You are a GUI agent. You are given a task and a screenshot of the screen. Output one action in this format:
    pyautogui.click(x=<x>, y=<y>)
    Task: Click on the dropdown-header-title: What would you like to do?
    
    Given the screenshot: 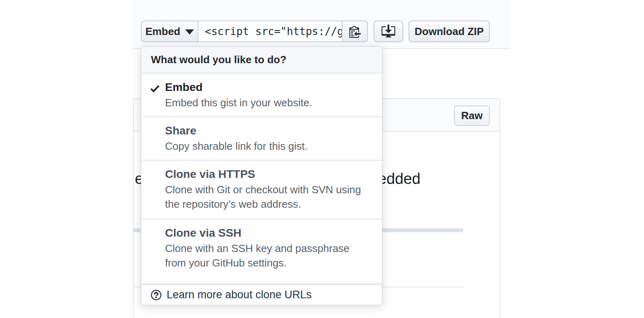 What is the action you would take?
    pyautogui.click(x=219, y=60)
    